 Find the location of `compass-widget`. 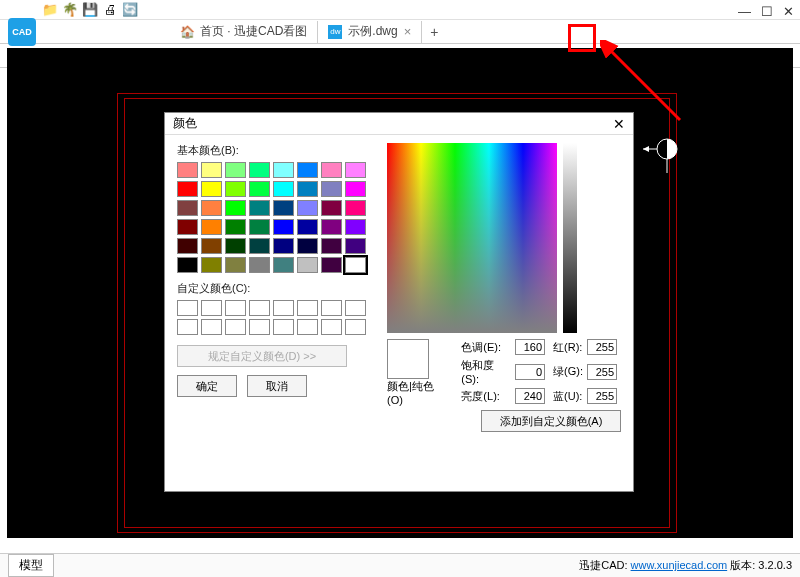

compass-widget is located at coordinates (660, 156).